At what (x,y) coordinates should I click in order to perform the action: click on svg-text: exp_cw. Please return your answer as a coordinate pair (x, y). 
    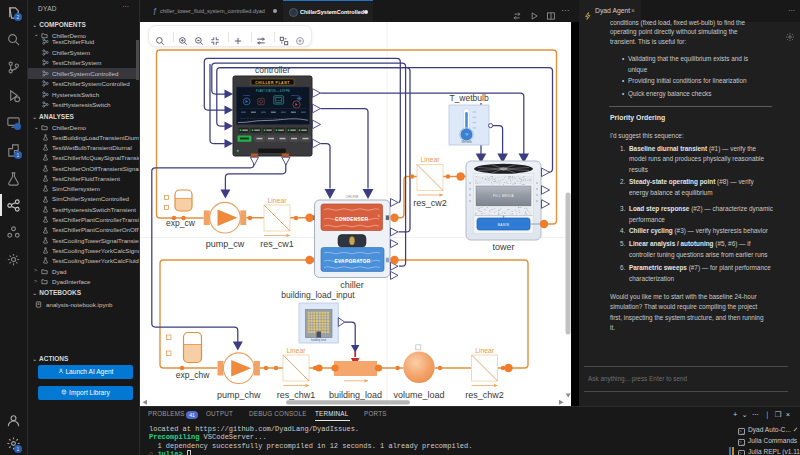
    Looking at the image, I should click on (181, 223).